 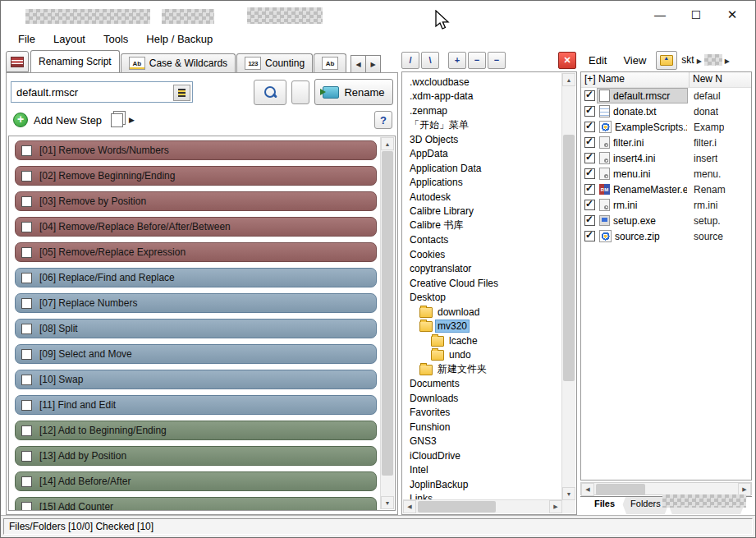 I want to click on files-hscrollbar, so click(x=667, y=489).